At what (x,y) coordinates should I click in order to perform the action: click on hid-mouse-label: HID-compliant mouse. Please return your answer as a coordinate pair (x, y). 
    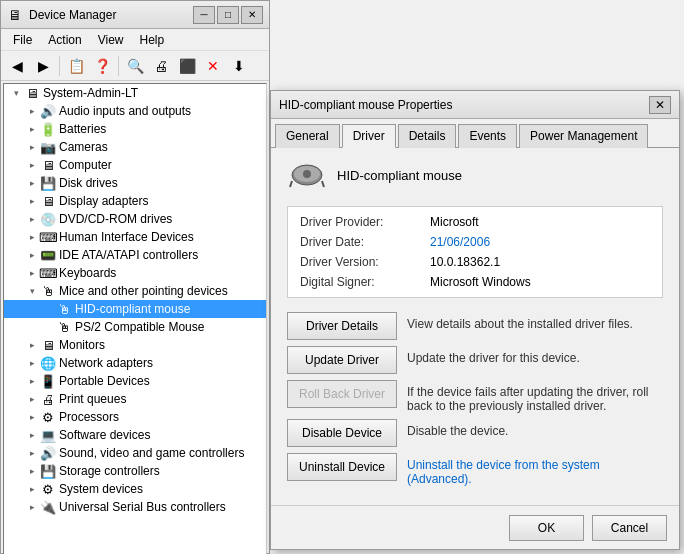
    Looking at the image, I should click on (132, 309).